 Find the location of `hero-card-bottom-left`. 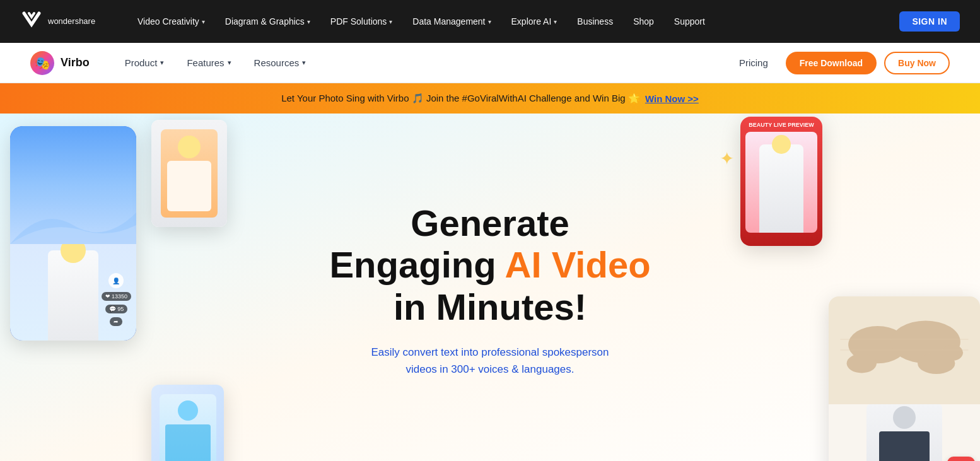

hero-card-bottom-left is located at coordinates (188, 423).